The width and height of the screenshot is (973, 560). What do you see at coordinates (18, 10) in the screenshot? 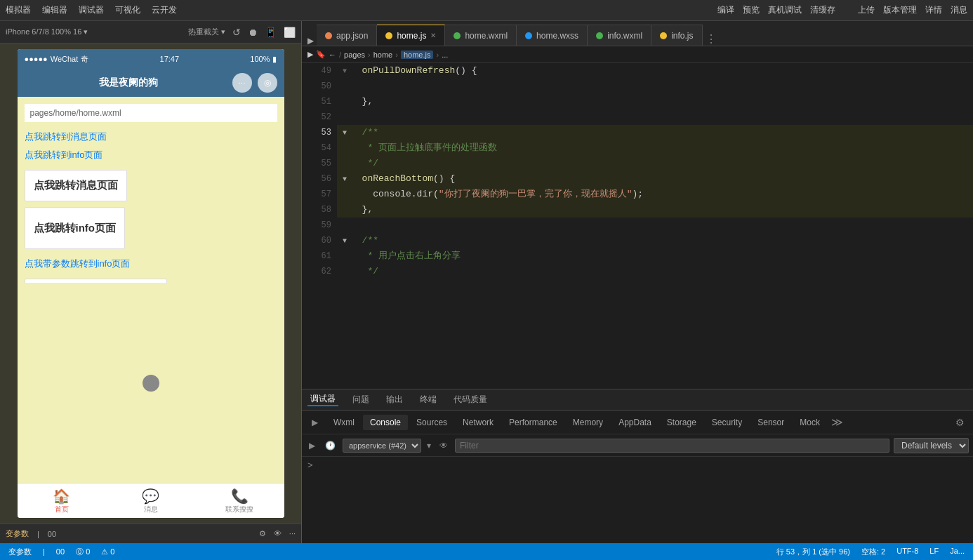
I see `toolbar-simulator: 模拟器` at bounding box center [18, 10].